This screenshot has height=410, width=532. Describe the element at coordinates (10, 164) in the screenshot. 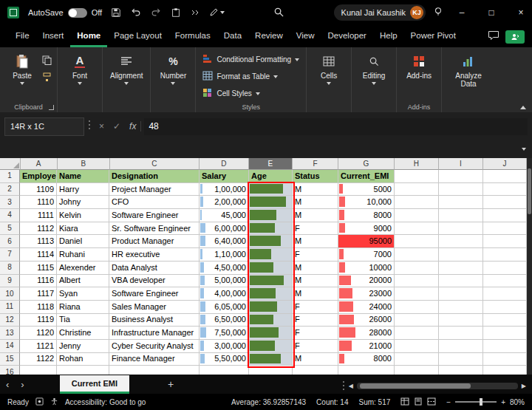

I see `select-all-corner` at that location.